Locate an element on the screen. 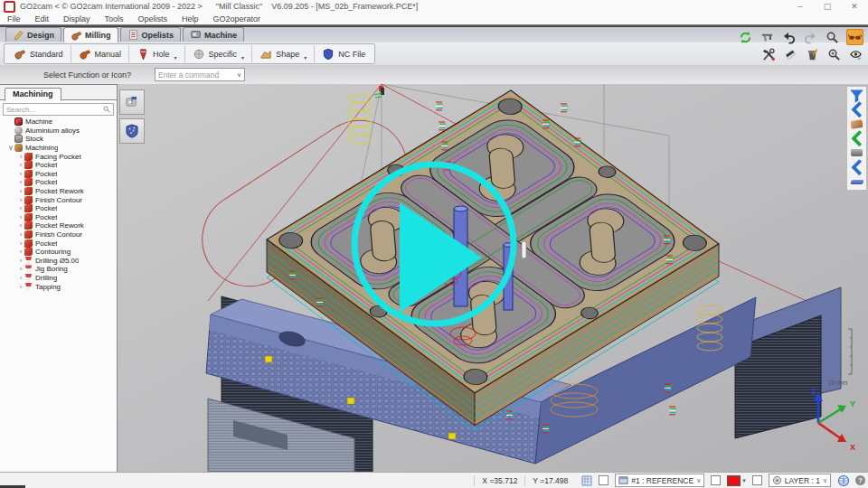 This screenshot has height=488, width=868. shape-button: Shape ▾ is located at coordinates (282, 54).